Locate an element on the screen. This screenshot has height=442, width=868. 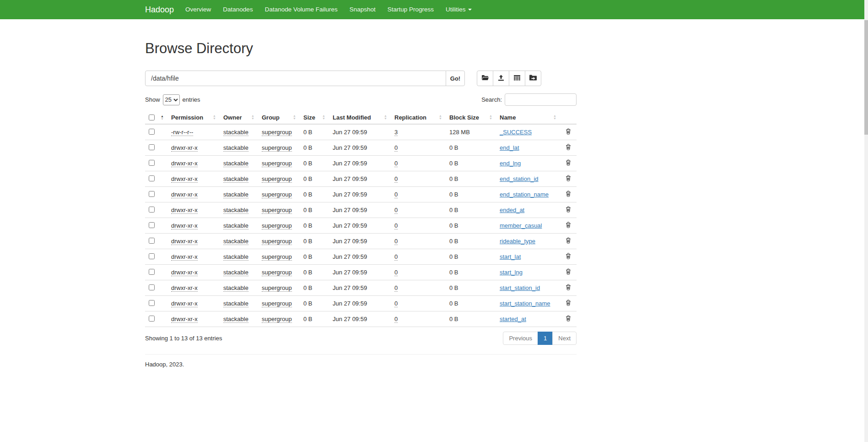
header-size: Size▲▼ is located at coordinates (314, 118).